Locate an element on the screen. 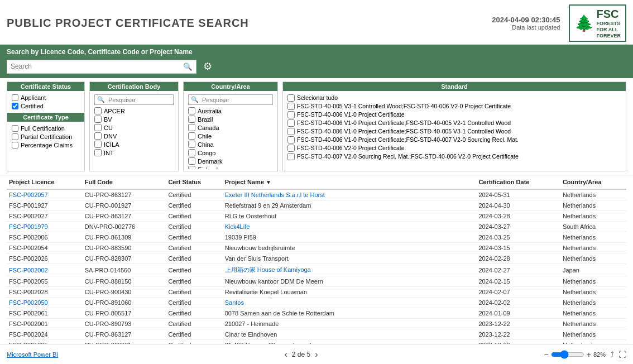  standard-item6-checkbox is located at coordinates (291, 149).